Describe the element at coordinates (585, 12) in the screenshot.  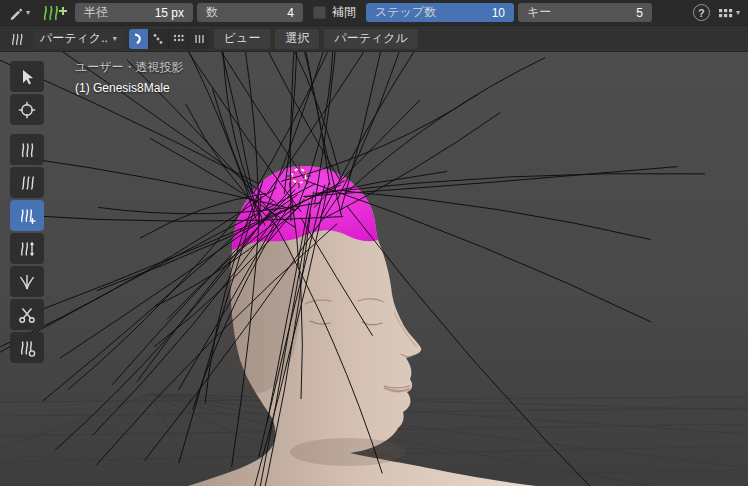
I see `keys-field: キー 5` at that location.